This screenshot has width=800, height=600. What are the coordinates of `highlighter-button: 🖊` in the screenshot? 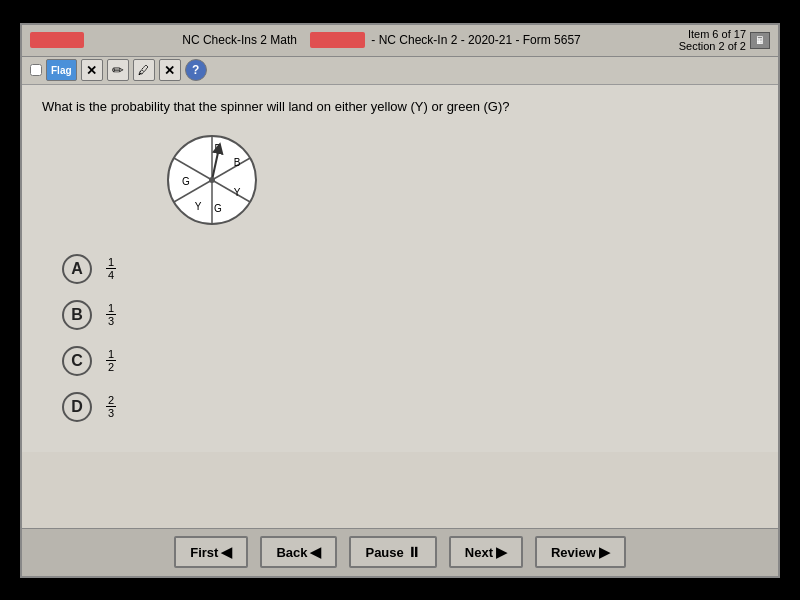 It's located at (144, 70).